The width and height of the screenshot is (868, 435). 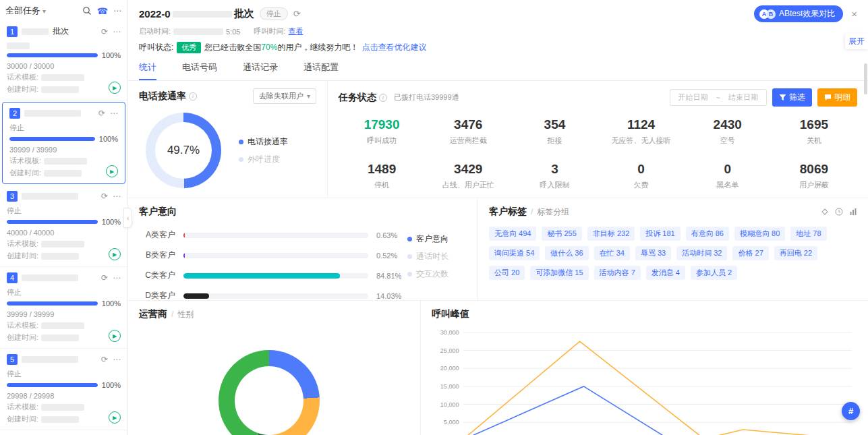 I want to click on clock-icon, so click(x=839, y=212).